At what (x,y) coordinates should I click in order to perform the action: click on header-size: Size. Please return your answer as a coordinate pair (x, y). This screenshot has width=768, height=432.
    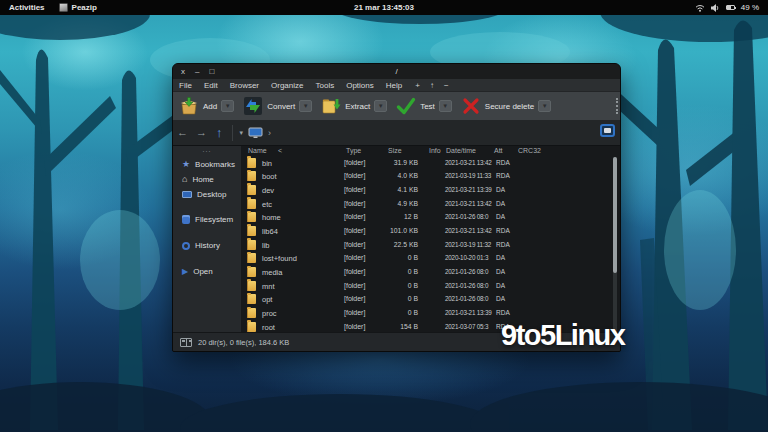
    Looking at the image, I should click on (395, 150).